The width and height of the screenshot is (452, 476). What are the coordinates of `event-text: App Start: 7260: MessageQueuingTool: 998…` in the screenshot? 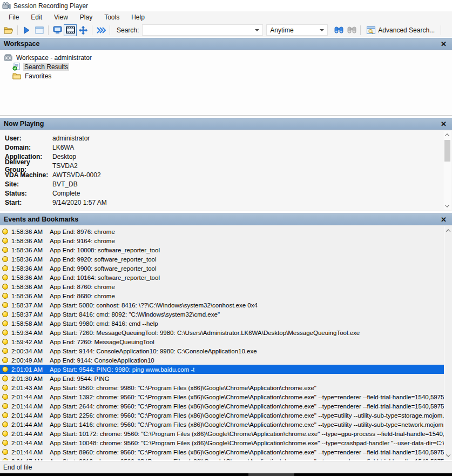 It's located at (205, 333).